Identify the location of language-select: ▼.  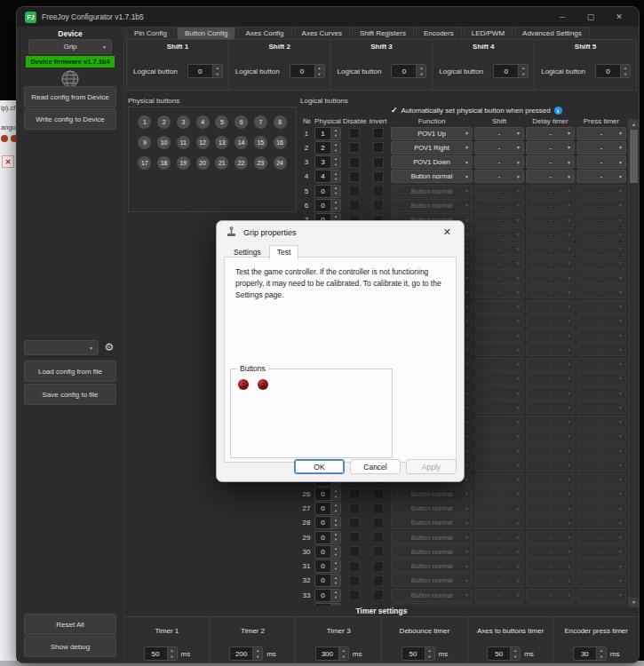
(61, 348).